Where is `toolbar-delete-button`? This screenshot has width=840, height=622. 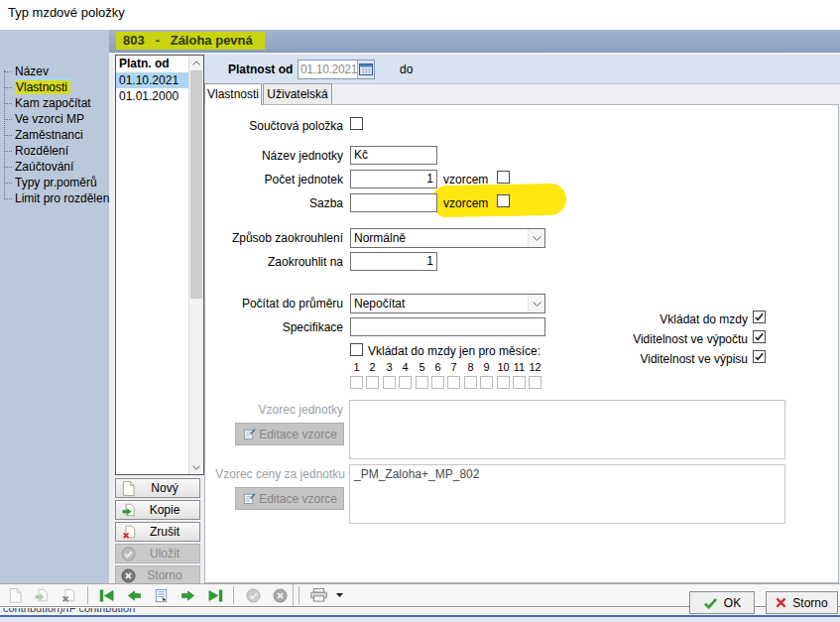 toolbar-delete-button is located at coordinates (68, 595).